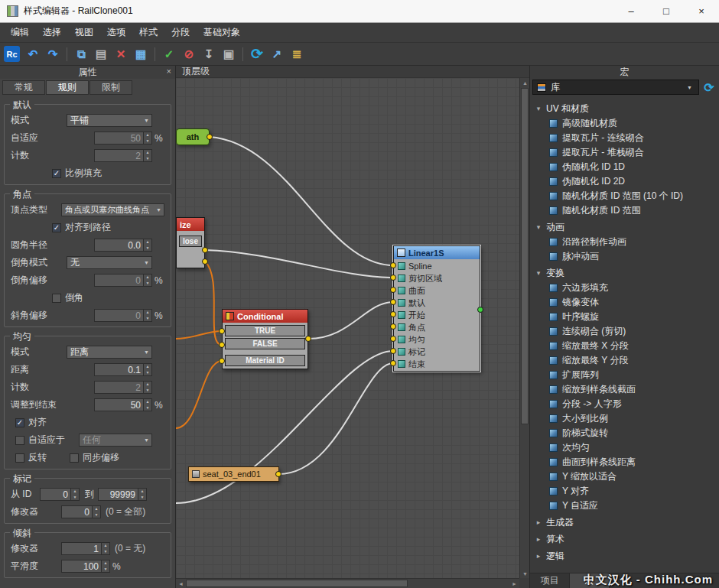  I want to click on scroll-up-icon: ▲, so click(525, 83).